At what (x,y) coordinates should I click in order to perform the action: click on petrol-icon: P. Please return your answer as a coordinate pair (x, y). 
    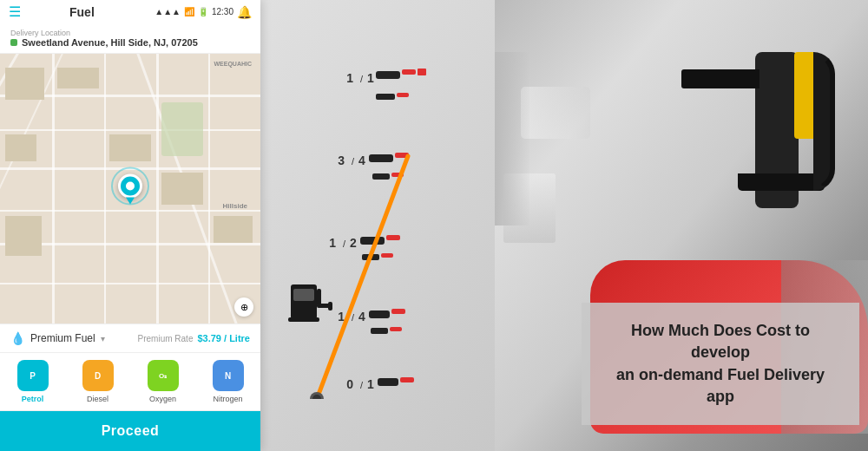
    Looking at the image, I should click on (33, 376).